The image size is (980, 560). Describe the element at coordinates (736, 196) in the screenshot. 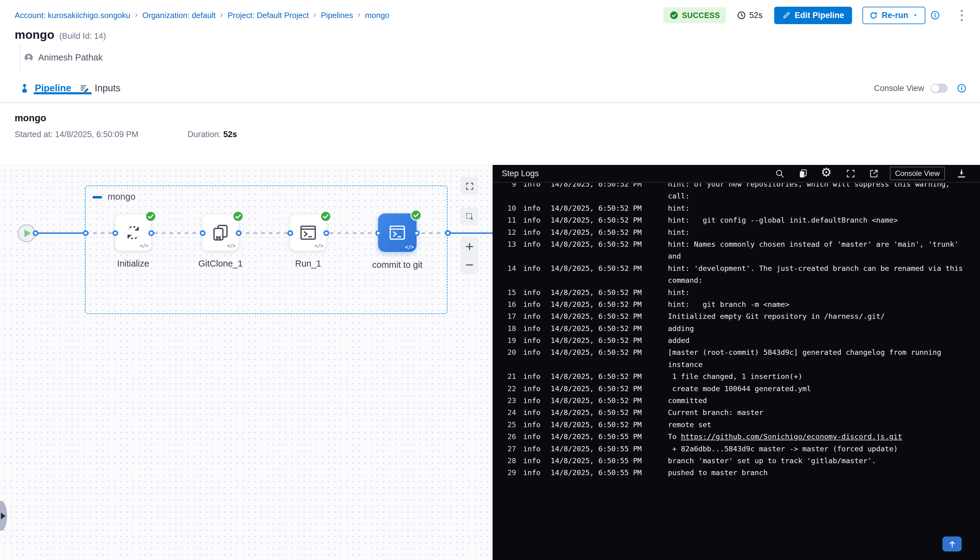

I see `log-row-wrap: call:` at that location.